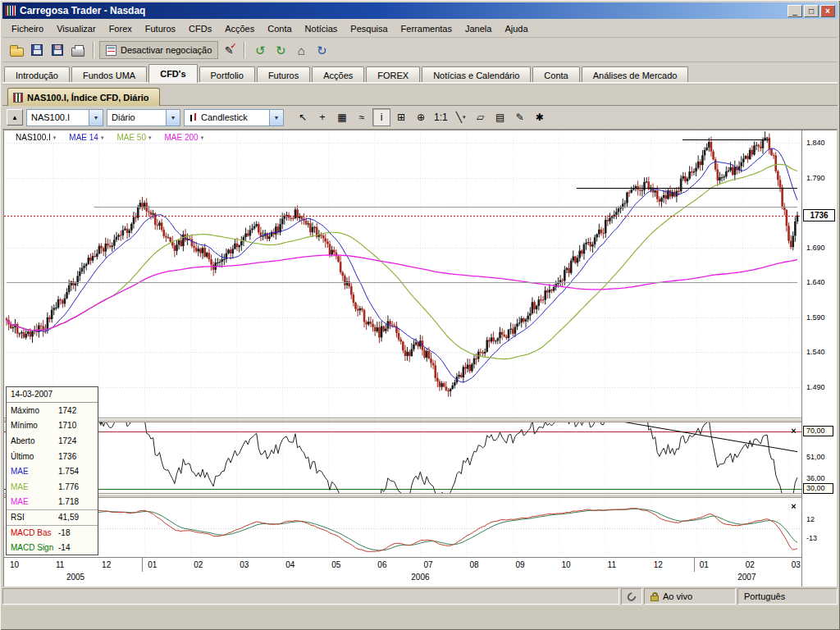 The width and height of the screenshot is (840, 630). I want to click on price-axis: 1.8401.7901.6901.6401.5901.5401.49017367…, so click(819, 358).